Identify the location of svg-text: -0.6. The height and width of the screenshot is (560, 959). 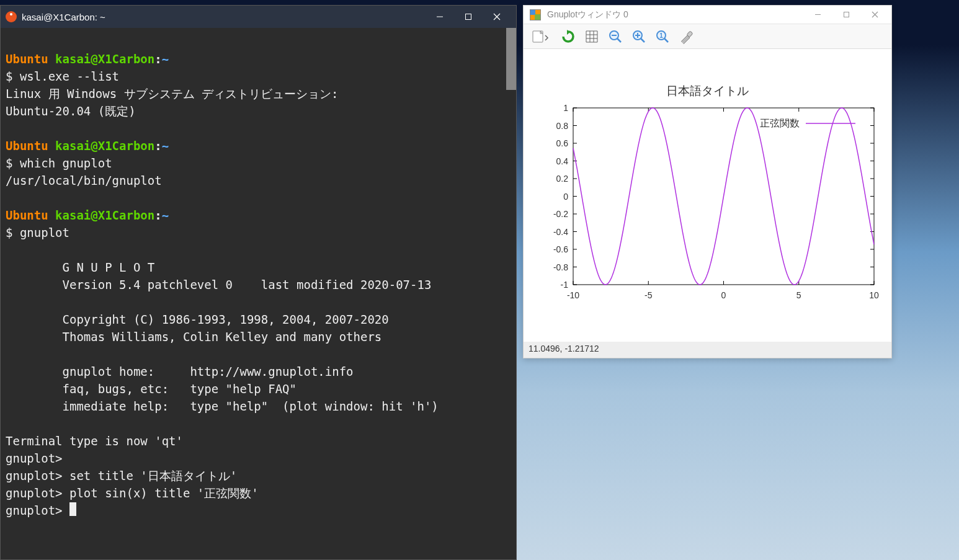
(561, 249).